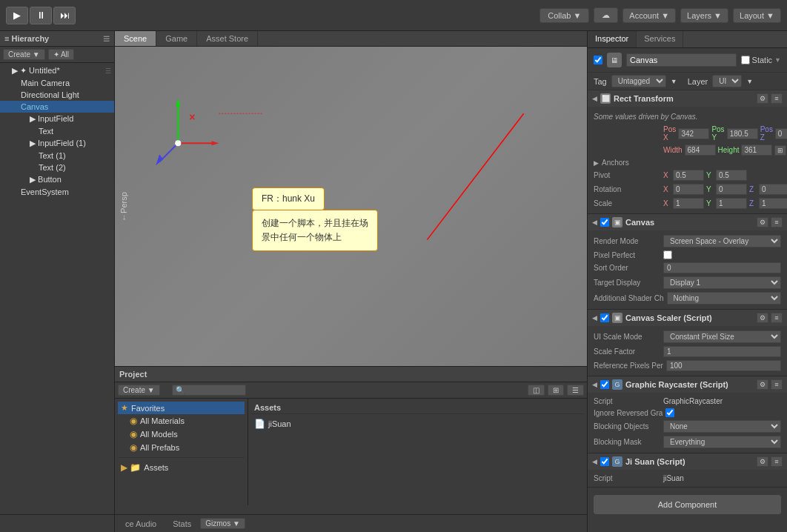 The height and width of the screenshot is (532, 787). I want to click on object-active-checkbox, so click(598, 60).